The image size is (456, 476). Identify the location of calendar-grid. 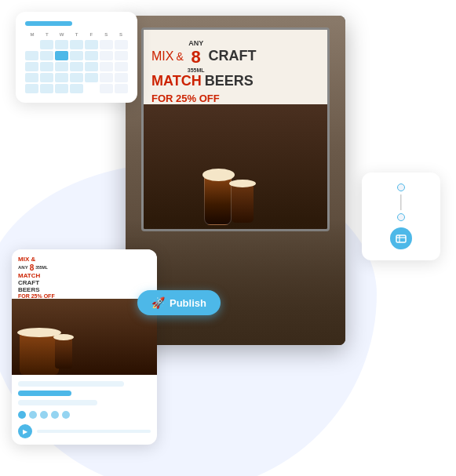
(77, 67).